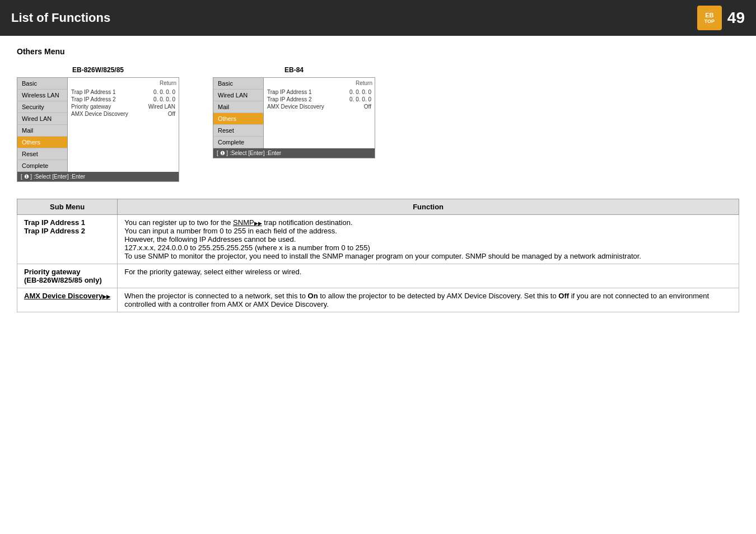 The width and height of the screenshot is (756, 534). I want to click on data-row-3: Priority gateway Wired LAN, so click(123, 106).